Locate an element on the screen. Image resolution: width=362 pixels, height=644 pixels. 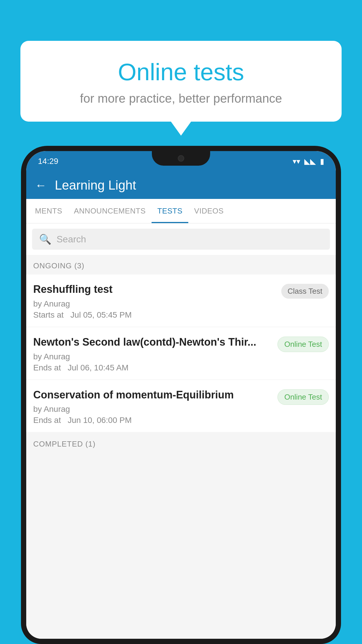
search-placeholder: Search is located at coordinates (71, 239).